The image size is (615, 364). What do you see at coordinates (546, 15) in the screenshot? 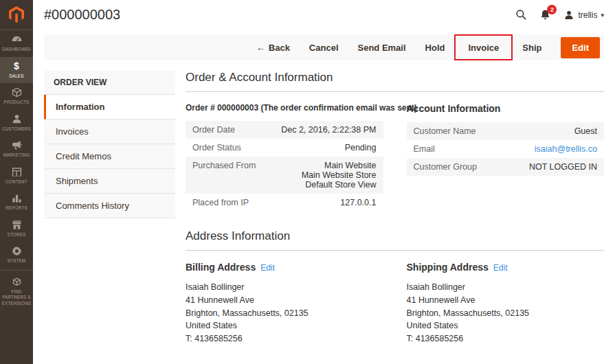
I see `notifications-bell-icon: 2` at bounding box center [546, 15].